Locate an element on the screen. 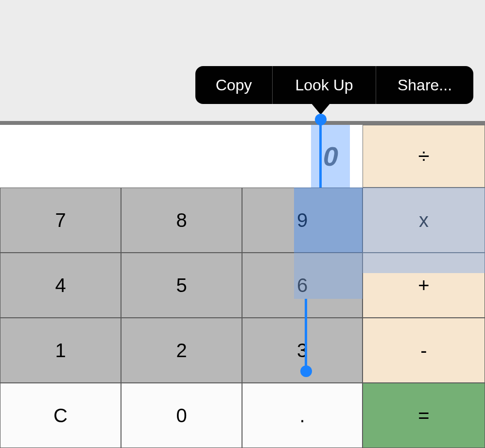  minus-button: - is located at coordinates (424, 350).